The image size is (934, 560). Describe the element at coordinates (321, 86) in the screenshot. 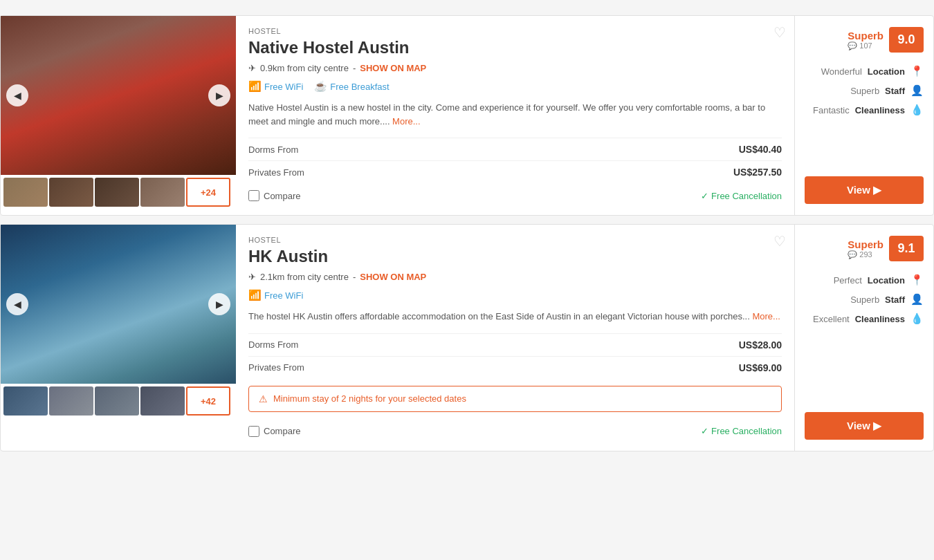

I see `breakfast-icon: ☕` at that location.